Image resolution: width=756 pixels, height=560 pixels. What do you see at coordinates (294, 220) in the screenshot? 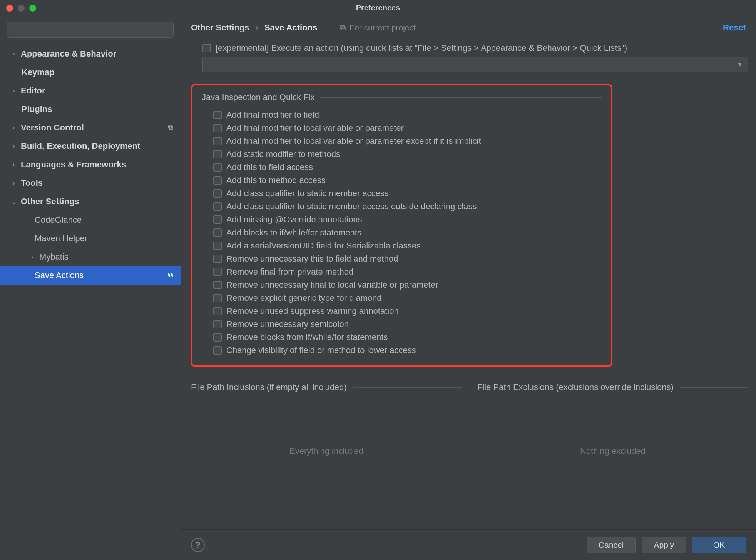
I see `inspection-label: Add missing @Override annotations` at bounding box center [294, 220].